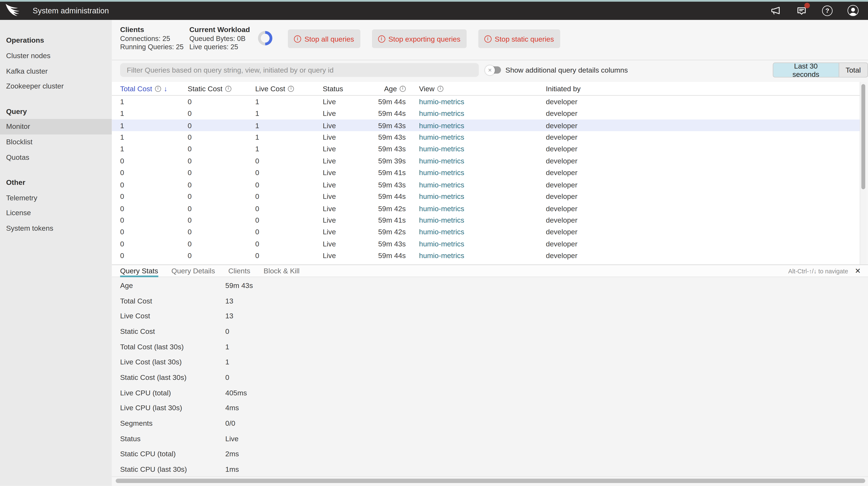 The image size is (868, 486). I want to click on cell-initiated-by: developer, so click(562, 256).